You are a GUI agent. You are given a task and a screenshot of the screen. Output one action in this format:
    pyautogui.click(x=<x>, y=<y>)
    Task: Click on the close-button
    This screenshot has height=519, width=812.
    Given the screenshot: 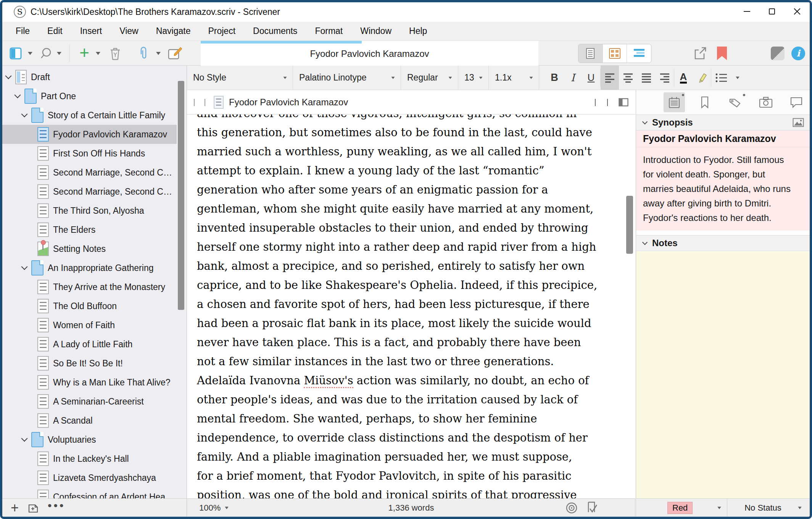 What is the action you would take?
    pyautogui.click(x=797, y=11)
    